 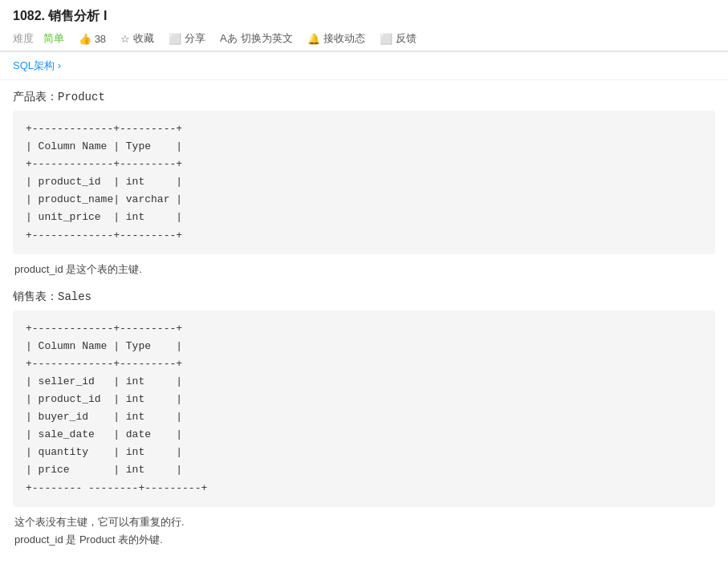 What do you see at coordinates (364, 16) in the screenshot?
I see `page-title: 1082. 销售分析 I` at bounding box center [364, 16].